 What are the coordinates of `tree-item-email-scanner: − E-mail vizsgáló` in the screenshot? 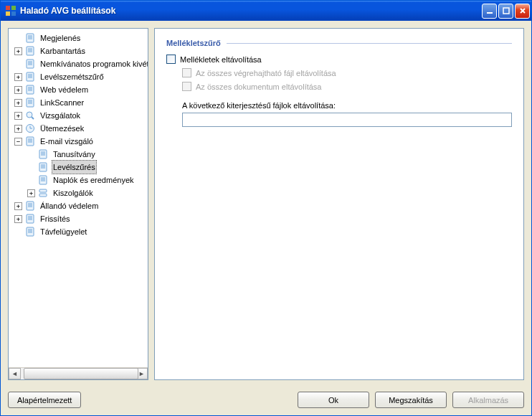 It's located at (80, 141).